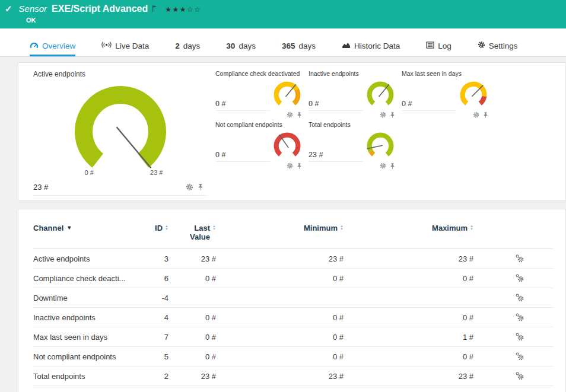 The width and height of the screenshot is (566, 392). Describe the element at coordinates (283, 43) in the screenshot. I see `tab-bar: Overview Live Data 2 days 30 days 365 da…` at that location.